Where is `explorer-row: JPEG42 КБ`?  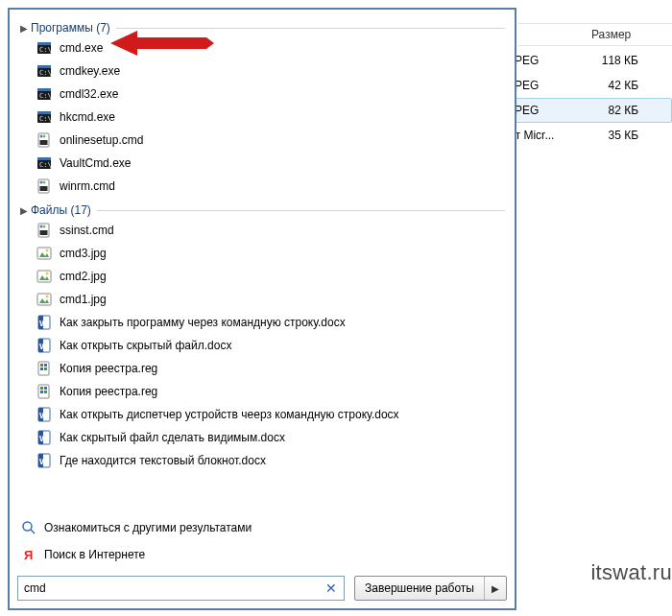
explorer-row: JPEG42 КБ is located at coordinates (588, 85).